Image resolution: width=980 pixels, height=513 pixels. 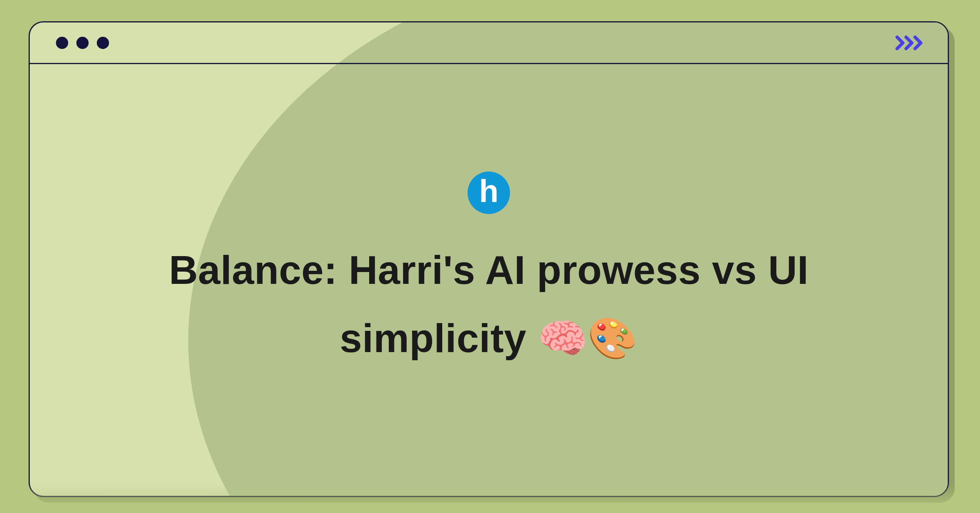 I want to click on headline-text: Balance: Harri's AI prowess vs UI simpli…, so click(x=489, y=304).